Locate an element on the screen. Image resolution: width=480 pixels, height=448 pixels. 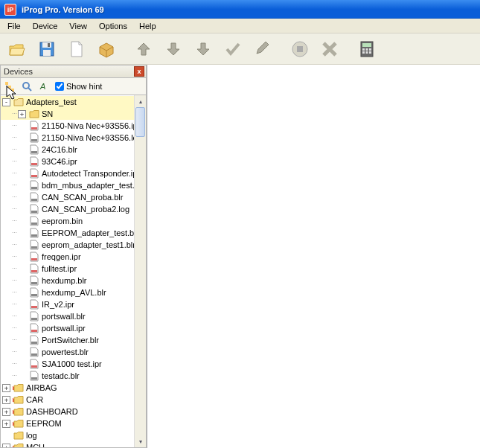
menu-device: Device is located at coordinates (45, 26).